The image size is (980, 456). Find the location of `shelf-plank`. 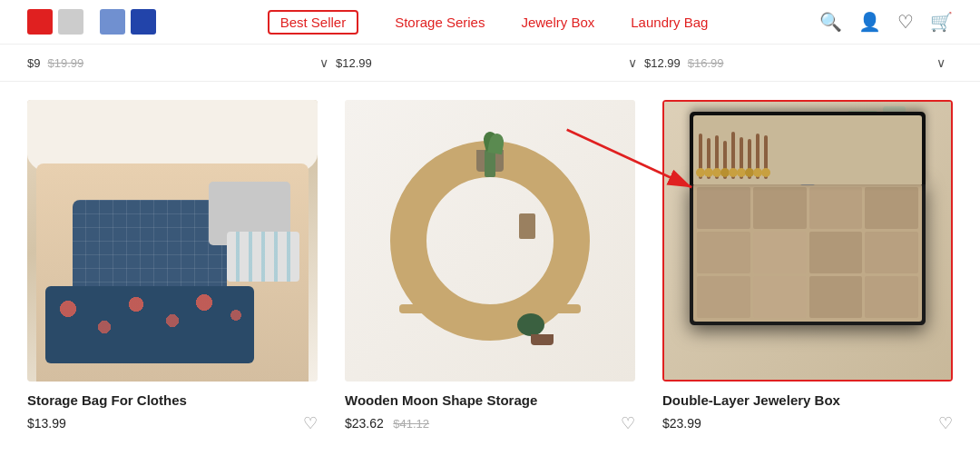

shelf-plank is located at coordinates (490, 309).